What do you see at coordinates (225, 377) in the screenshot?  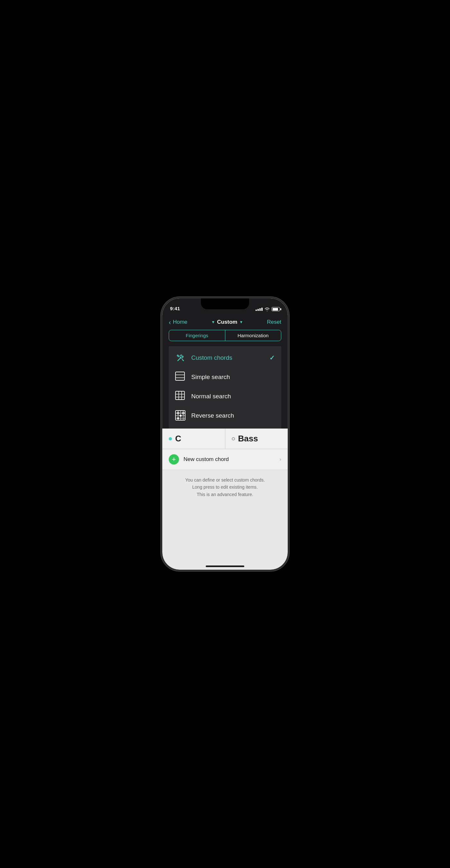 I see `menu-item-simple-search: Simple search` at bounding box center [225, 377].